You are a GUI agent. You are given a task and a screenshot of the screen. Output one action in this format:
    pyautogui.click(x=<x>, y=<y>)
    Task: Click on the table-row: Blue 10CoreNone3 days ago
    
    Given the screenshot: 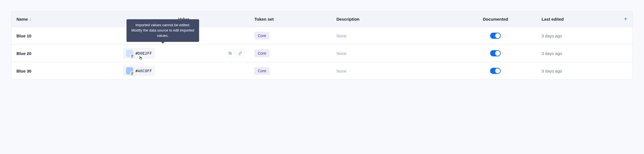 What is the action you would take?
    pyautogui.click(x=322, y=36)
    